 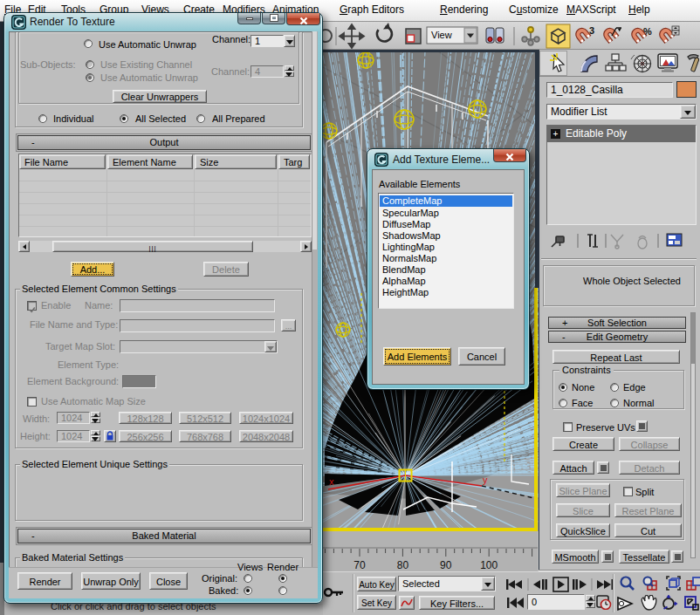 What do you see at coordinates (592, 31) in the screenshot?
I see `svg-text: 3` at bounding box center [592, 31].